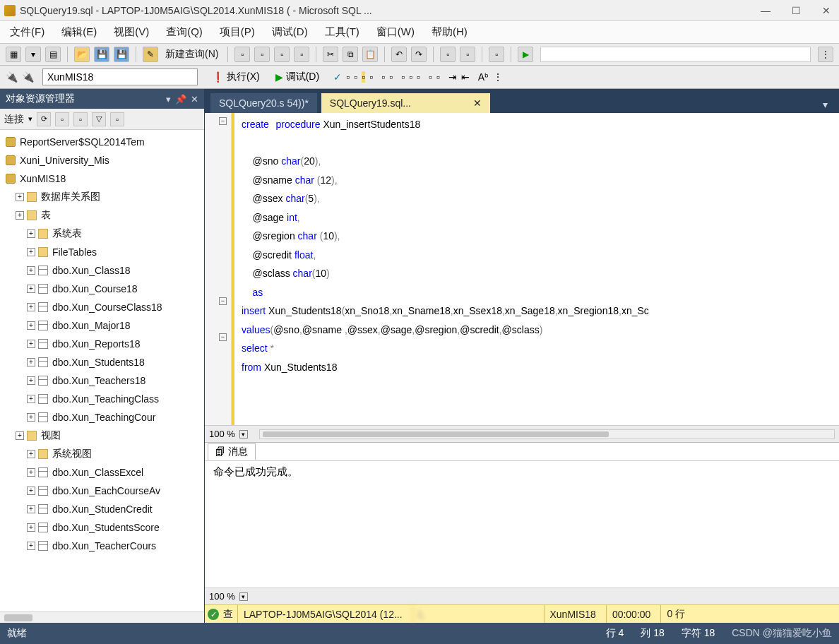 This screenshot has width=839, height=644. I want to click on pin-icon: 📌, so click(181, 99).